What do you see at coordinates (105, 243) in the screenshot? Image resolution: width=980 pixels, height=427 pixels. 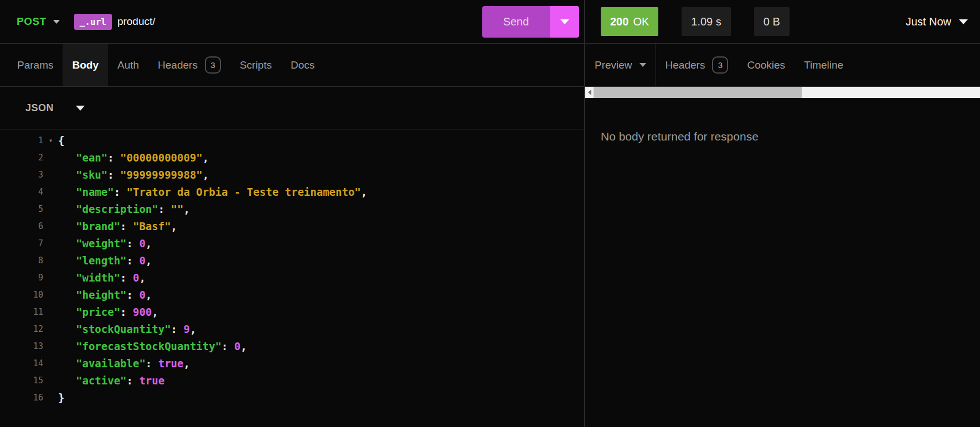 I see `code-text: "weight": 0,` at bounding box center [105, 243].